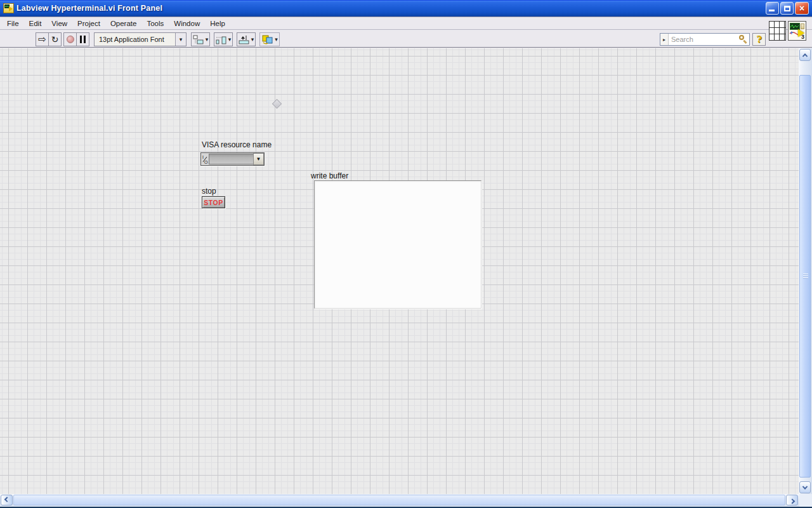 This screenshot has width=812, height=508. Describe the element at coordinates (246, 39) in the screenshot. I see `resize-objects-button: ▾` at that location.